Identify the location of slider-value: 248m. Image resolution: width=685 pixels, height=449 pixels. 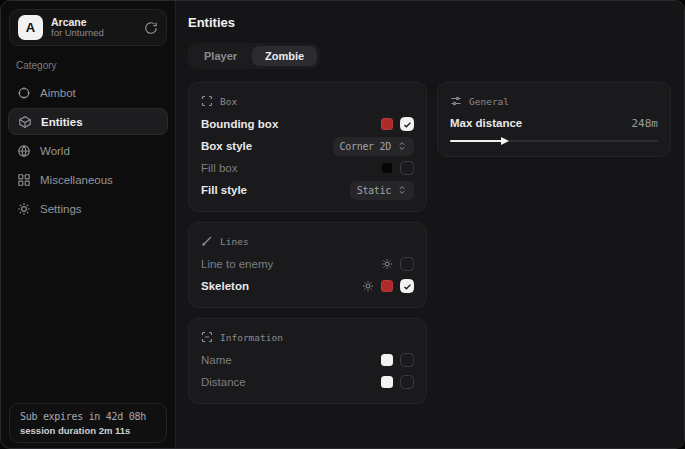
(646, 124).